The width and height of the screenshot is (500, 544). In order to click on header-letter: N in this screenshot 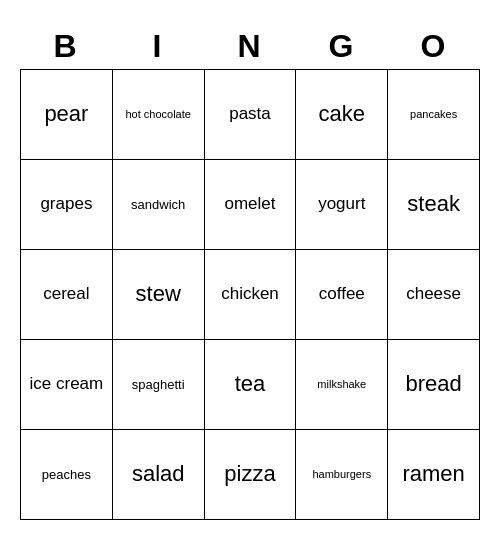, I will do `click(250, 46)`.